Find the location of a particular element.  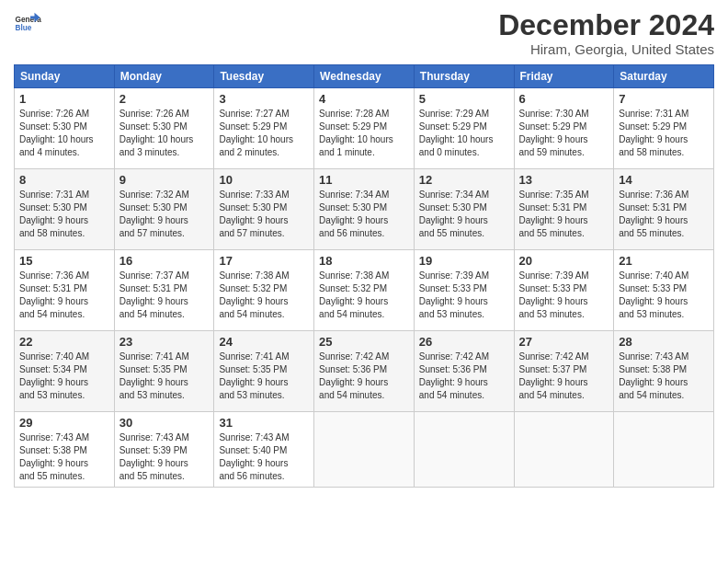

table-row: 11Sunrise: 7:34 AM Sunset: 5:30 PM Dayli… is located at coordinates (364, 210).